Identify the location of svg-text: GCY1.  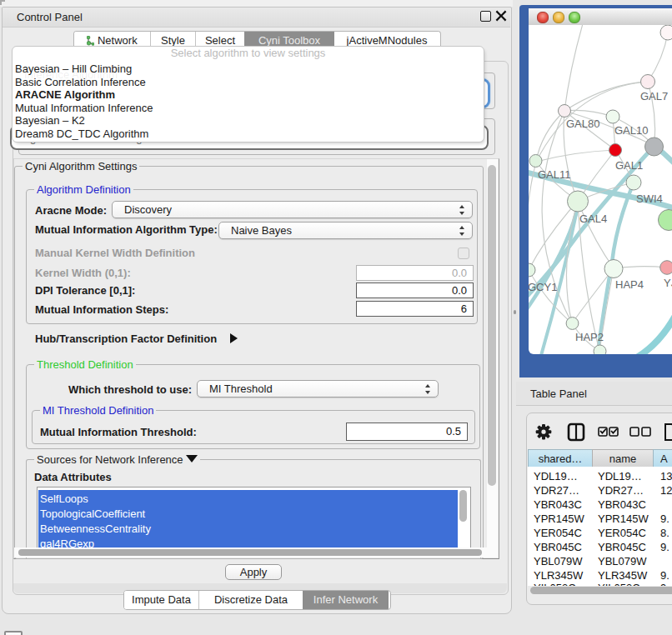
(543, 287).